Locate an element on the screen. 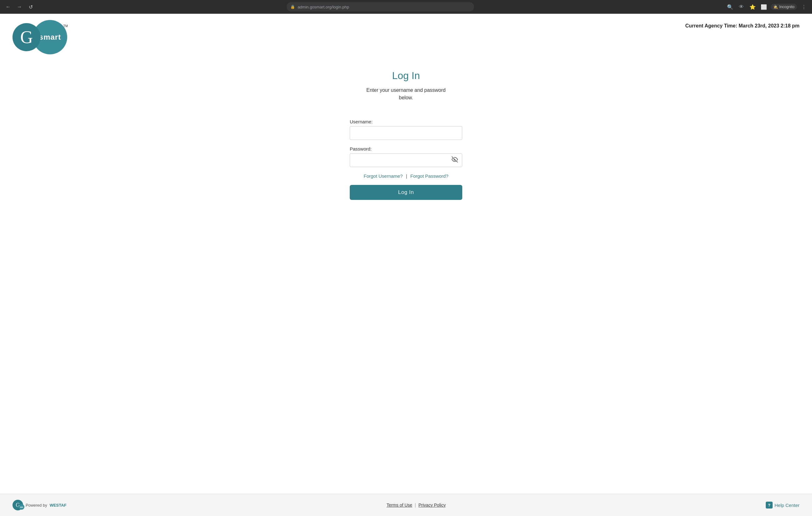 The height and width of the screenshot is (516, 812). split-screen-icon: ⬜ is located at coordinates (764, 7).